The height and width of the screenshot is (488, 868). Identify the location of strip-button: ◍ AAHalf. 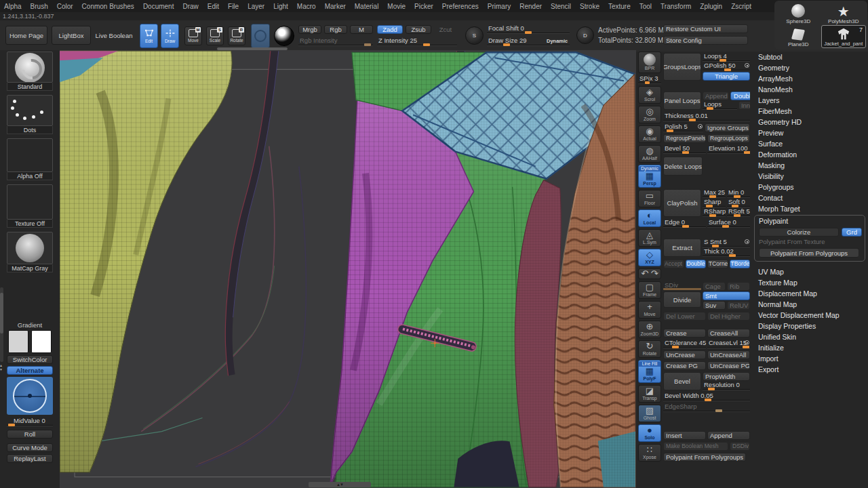
(650, 154).